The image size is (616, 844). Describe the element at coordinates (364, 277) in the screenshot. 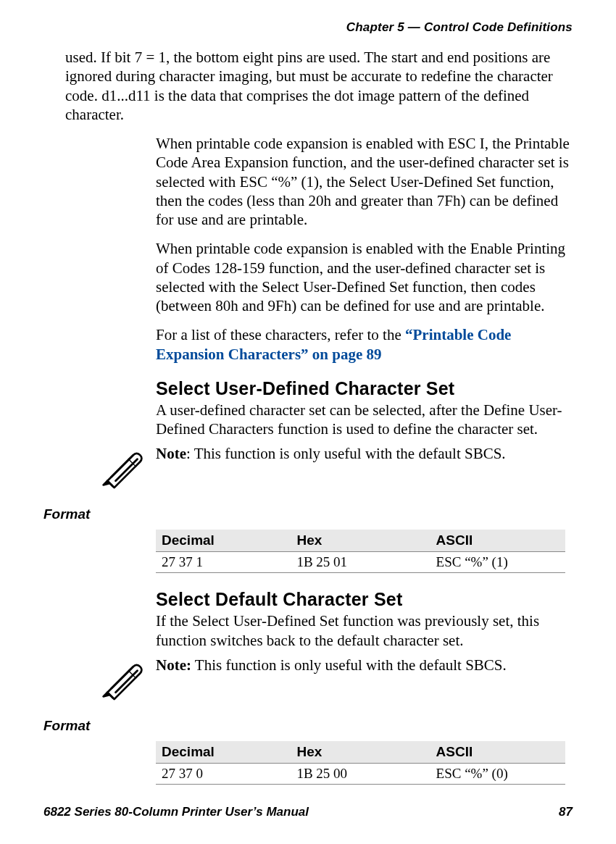

I see `paragraph-3: When printable code expansion is enabled…` at that location.